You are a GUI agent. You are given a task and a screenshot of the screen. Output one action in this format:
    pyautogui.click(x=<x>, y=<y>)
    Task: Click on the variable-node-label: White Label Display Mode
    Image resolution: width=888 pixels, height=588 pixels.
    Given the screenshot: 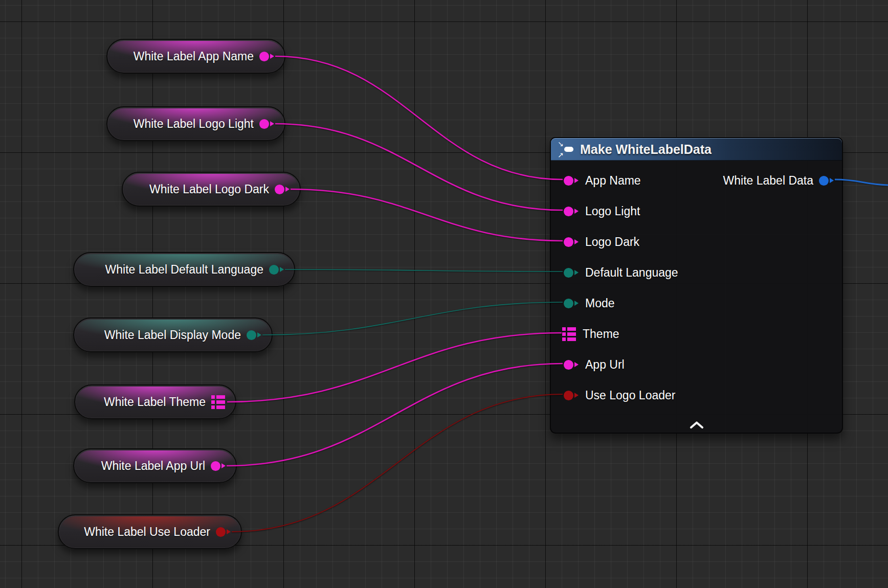 What is the action you would take?
    pyautogui.click(x=173, y=335)
    